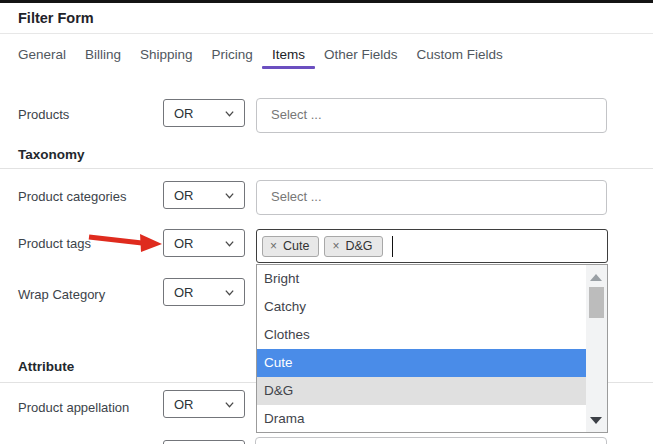  I want to click on header-divider, so click(326, 34).